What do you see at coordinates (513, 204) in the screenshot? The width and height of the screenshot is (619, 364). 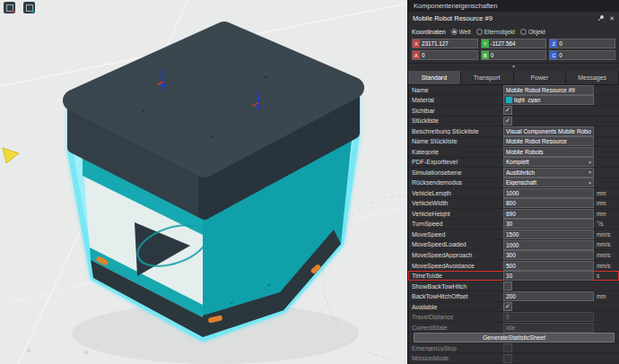 I see `property-row: VehicleWidth800mm` at bounding box center [513, 204].